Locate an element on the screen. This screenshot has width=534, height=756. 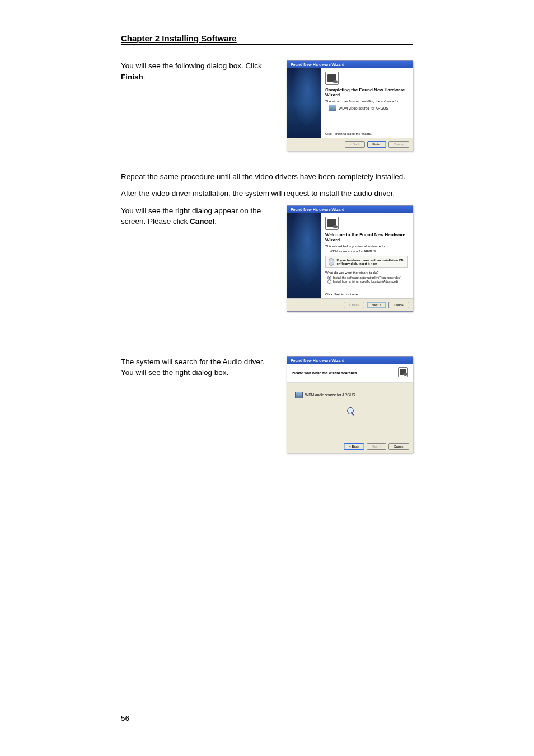
instruction-3-line1: The system will search for the Audio dri… is located at coordinates (200, 362).